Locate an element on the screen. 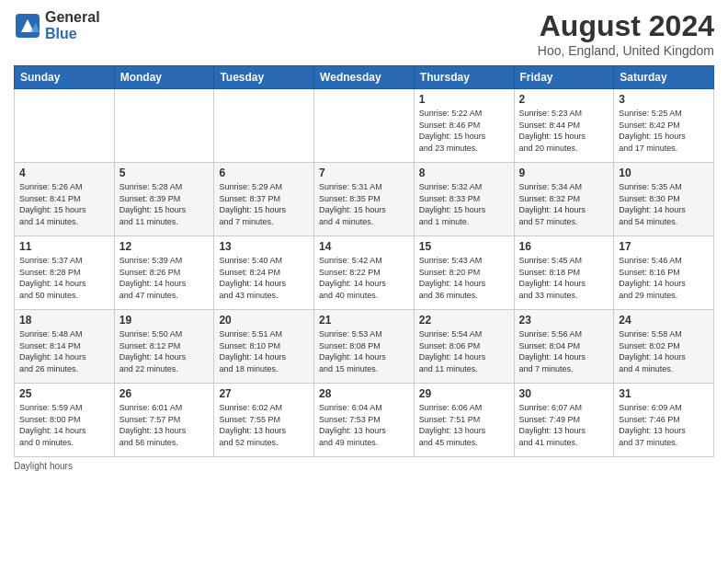 The width and height of the screenshot is (728, 563). header-cell-wednesday: Wednesday is located at coordinates (364, 77).